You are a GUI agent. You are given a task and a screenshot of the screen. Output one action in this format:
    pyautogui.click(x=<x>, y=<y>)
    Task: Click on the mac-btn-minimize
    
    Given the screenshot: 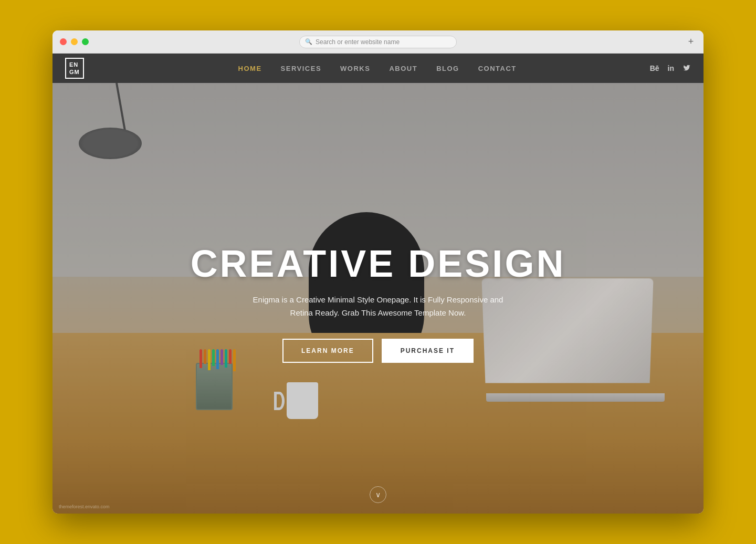 What is the action you would take?
    pyautogui.click(x=75, y=42)
    